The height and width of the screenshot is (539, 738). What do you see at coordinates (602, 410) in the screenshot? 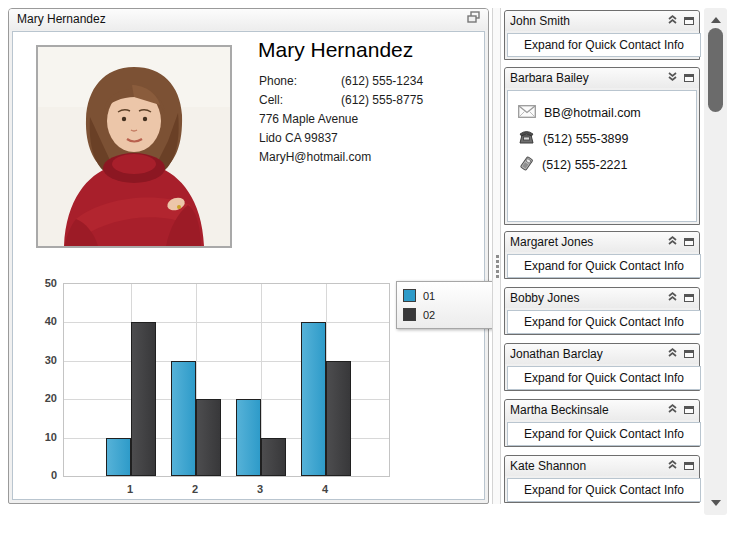
I see `group-header: Martha Beckinsale` at bounding box center [602, 410].